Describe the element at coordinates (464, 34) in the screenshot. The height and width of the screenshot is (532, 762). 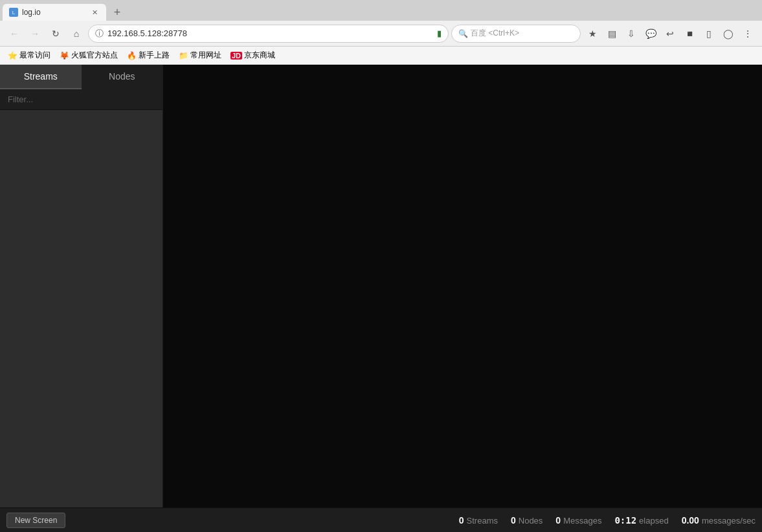
I see `search-icon: 🔍` at that location.